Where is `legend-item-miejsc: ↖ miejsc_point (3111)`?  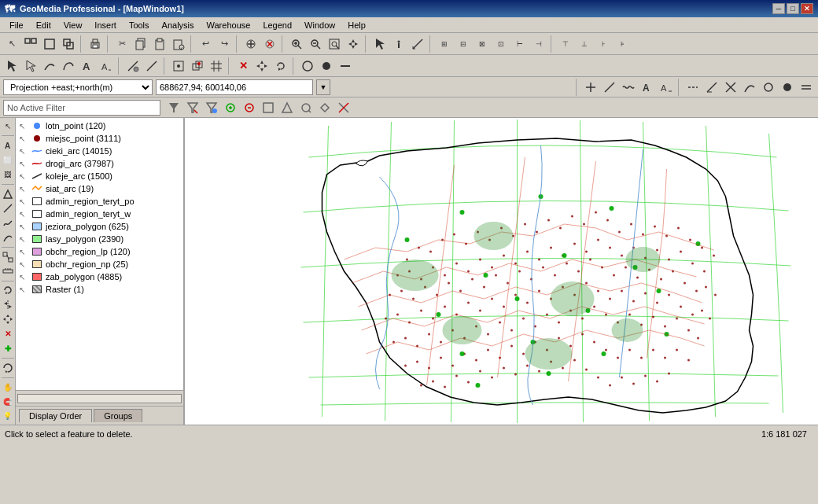 legend-item-miejsc: ↖ miejsc_point (3111) is located at coordinates (99, 138).